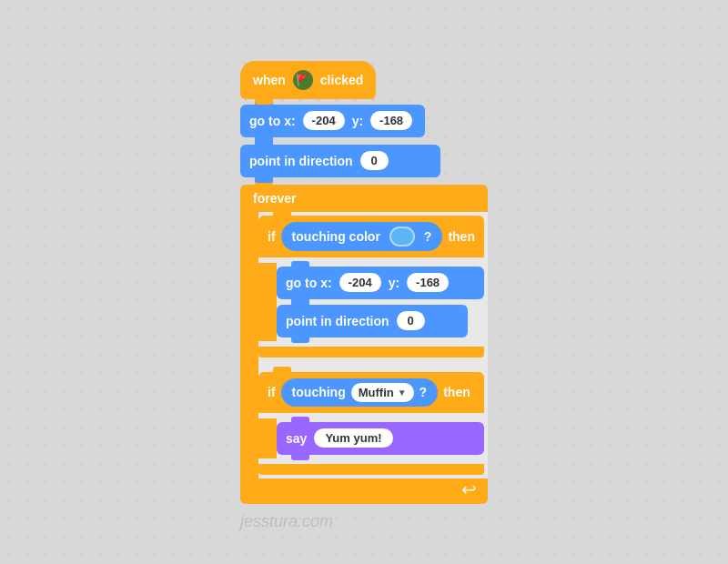 This screenshot has width=728, height=564. What do you see at coordinates (371, 393) in the screenshot?
I see `if-block-2-header: if touching Muffin ▼ ? then` at bounding box center [371, 393].